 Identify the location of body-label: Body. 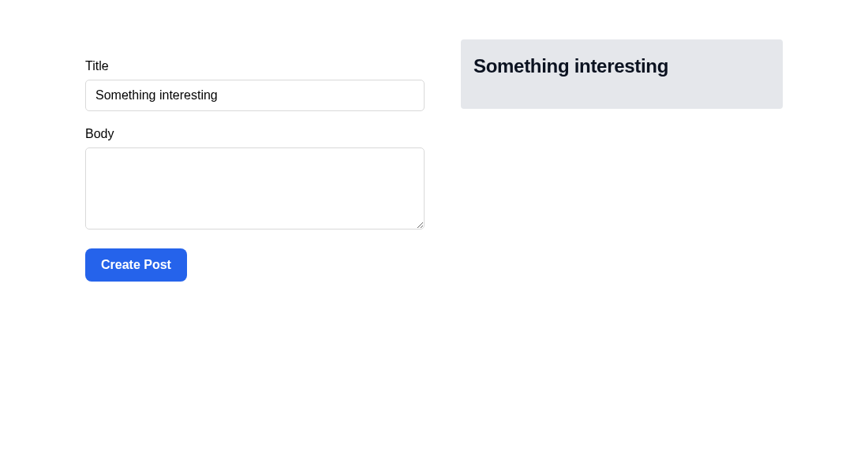
(255, 134).